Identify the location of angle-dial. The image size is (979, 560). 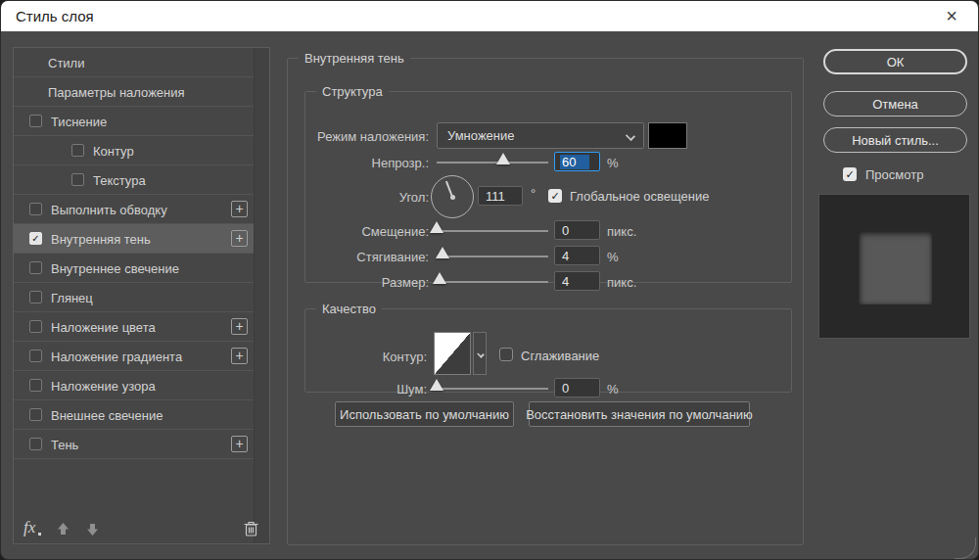
(452, 197).